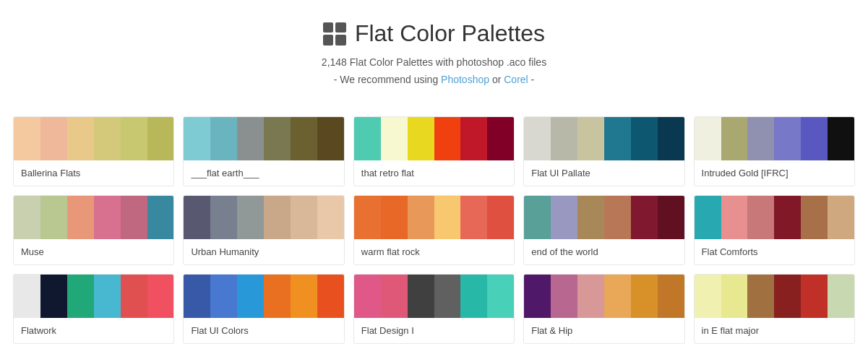 The image size is (868, 362). Describe the element at coordinates (263, 230) in the screenshot. I see `palette-card: Urban Humanity` at that location.